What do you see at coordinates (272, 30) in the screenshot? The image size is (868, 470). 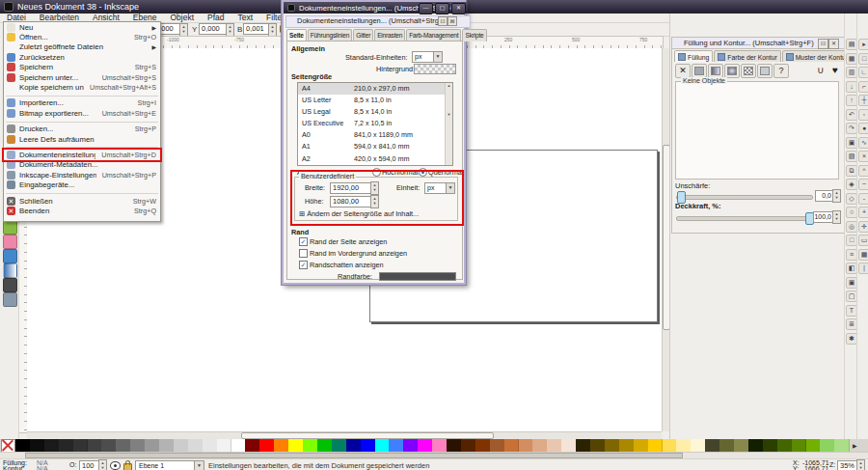 I see `width-field-spinner: ▲▼` at bounding box center [272, 30].